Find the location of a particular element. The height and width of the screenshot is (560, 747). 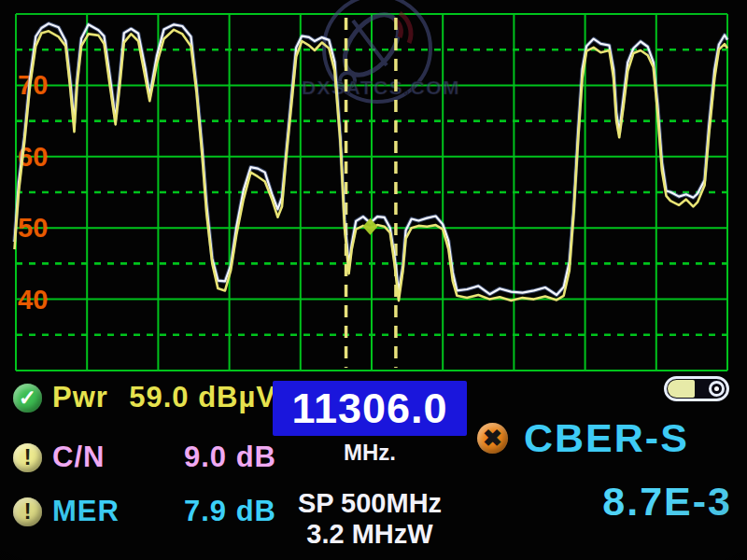

watermark-text: DXSATCS.COM is located at coordinates (381, 88).